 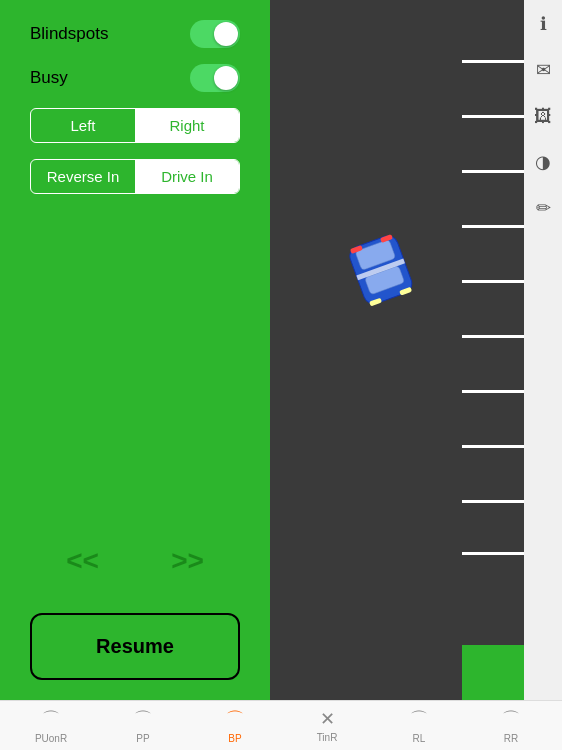 I want to click on tab-puonr: ⌒ PUonR, so click(x=51, y=726).